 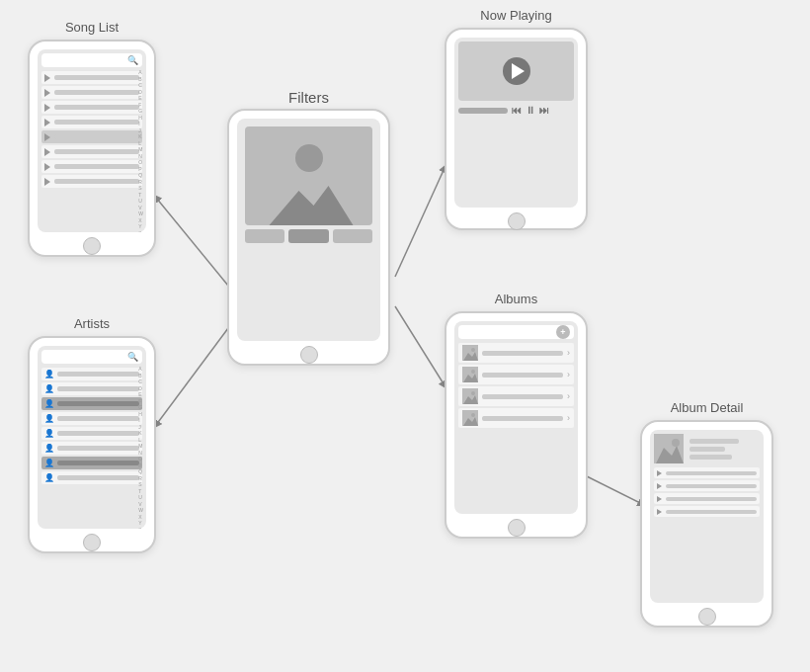 I want to click on artists-search: 🔍, so click(x=92, y=357).